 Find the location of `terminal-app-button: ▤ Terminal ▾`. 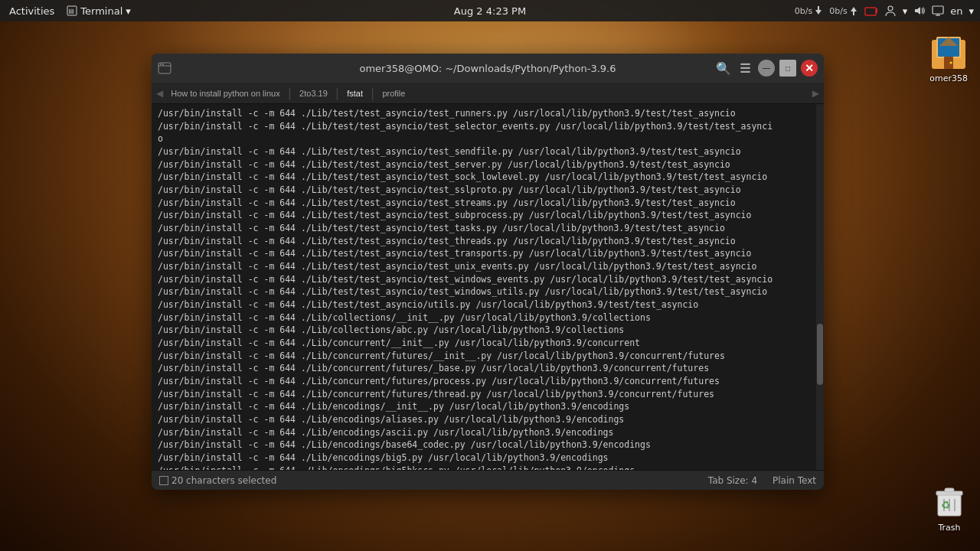

terminal-app-button: ▤ Terminal ▾ is located at coordinates (98, 11).